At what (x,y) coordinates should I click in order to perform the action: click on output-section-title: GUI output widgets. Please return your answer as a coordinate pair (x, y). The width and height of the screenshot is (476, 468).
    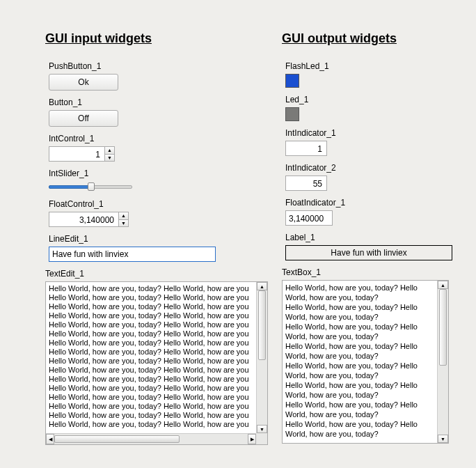
    Looking at the image, I should click on (379, 39).